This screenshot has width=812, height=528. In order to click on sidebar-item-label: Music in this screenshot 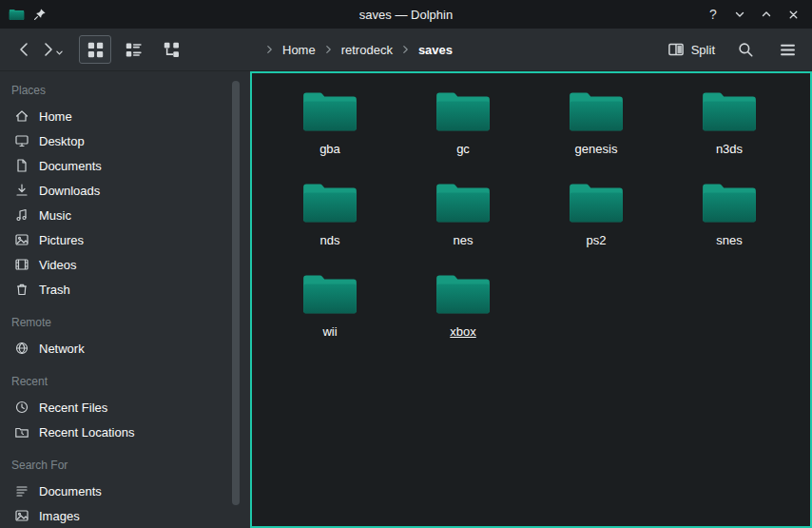, I will do `click(55, 215)`.